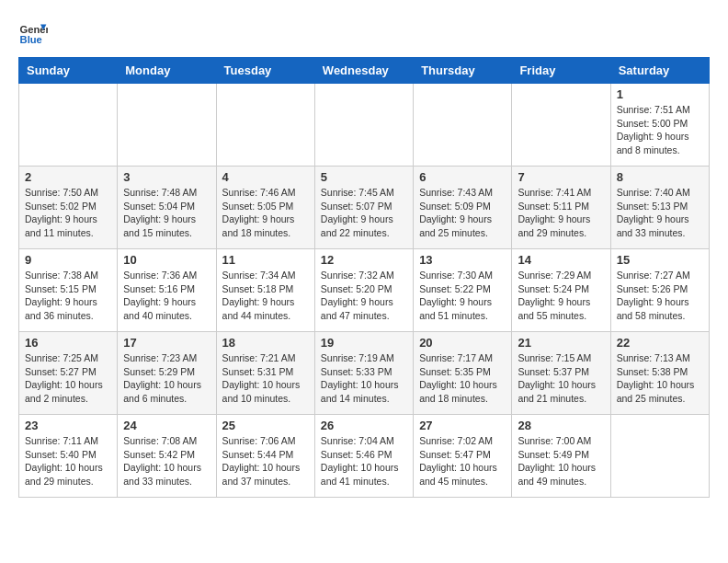 The height and width of the screenshot is (563, 728). Describe the element at coordinates (266, 213) in the screenshot. I see `day-info: Sunrise: 7:46 AM Sunset: 5:05 PM Dayligh…` at that location.